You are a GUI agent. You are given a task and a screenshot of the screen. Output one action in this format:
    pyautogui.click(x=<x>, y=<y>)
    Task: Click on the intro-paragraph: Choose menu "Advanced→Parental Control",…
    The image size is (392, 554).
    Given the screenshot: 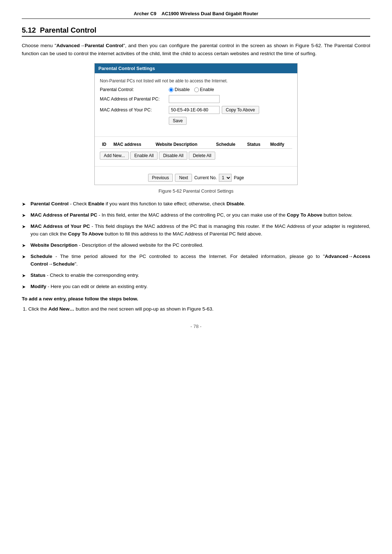 What is the action you would take?
    pyautogui.click(x=196, y=49)
    